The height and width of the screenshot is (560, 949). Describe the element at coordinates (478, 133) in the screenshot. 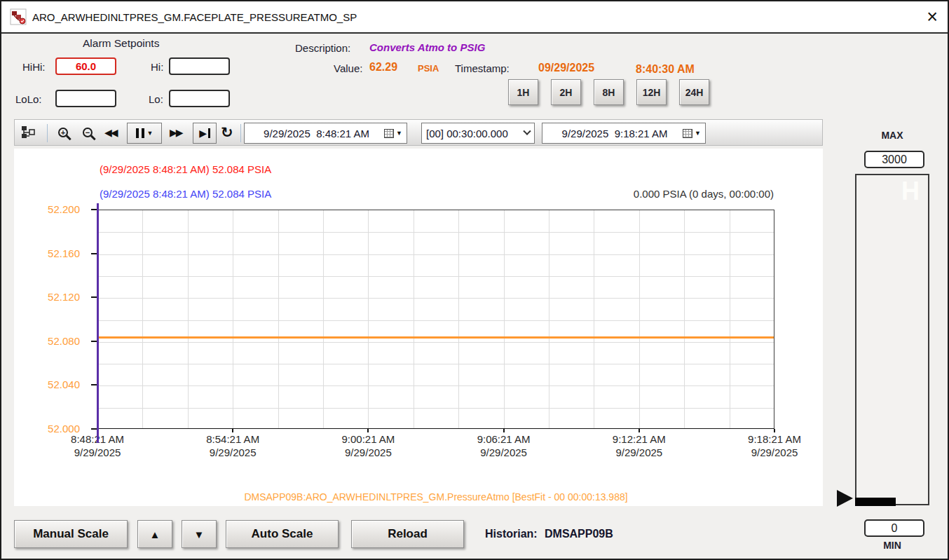

I see `duration-combobox: [00] 00:30:00.000` at that location.